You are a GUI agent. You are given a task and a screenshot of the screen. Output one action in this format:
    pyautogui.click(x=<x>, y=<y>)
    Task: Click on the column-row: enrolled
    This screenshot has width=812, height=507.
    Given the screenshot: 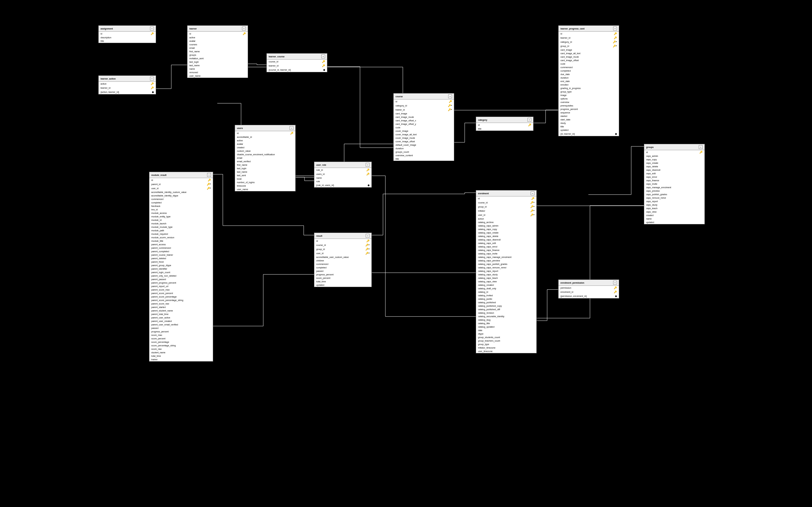 What is the action you would take?
    pyautogui.click(x=589, y=85)
    